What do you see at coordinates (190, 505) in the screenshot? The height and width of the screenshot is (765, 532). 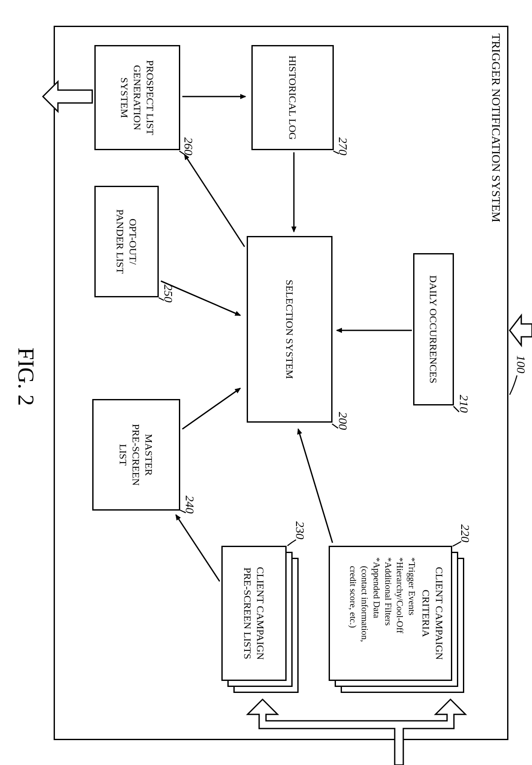 I see `ref-240: 240` at bounding box center [190, 505].